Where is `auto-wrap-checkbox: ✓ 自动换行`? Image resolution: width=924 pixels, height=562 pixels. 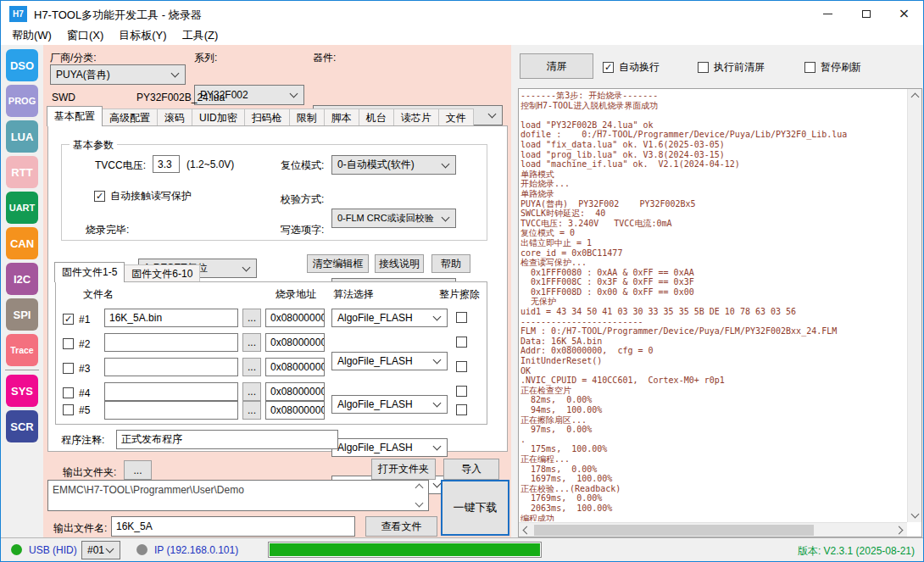
auto-wrap-checkbox: ✓ 自动换行 is located at coordinates (631, 68).